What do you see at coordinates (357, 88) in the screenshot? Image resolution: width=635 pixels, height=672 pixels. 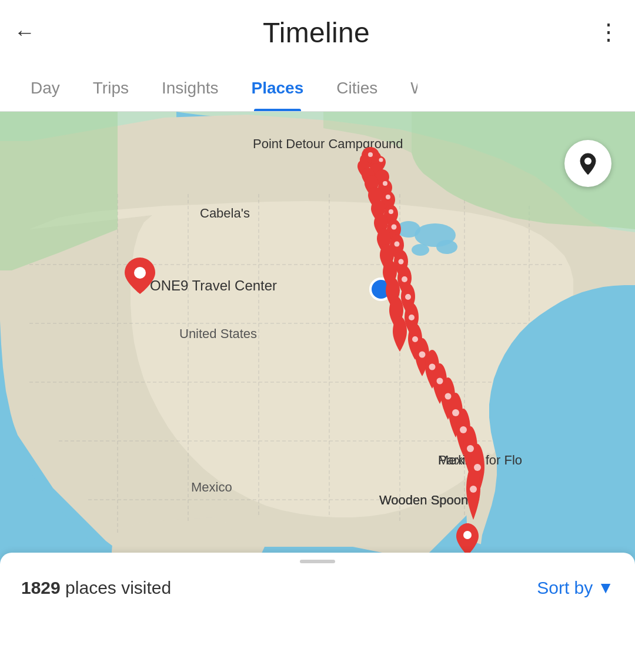 I see `tab-cities: Cities` at bounding box center [357, 88].